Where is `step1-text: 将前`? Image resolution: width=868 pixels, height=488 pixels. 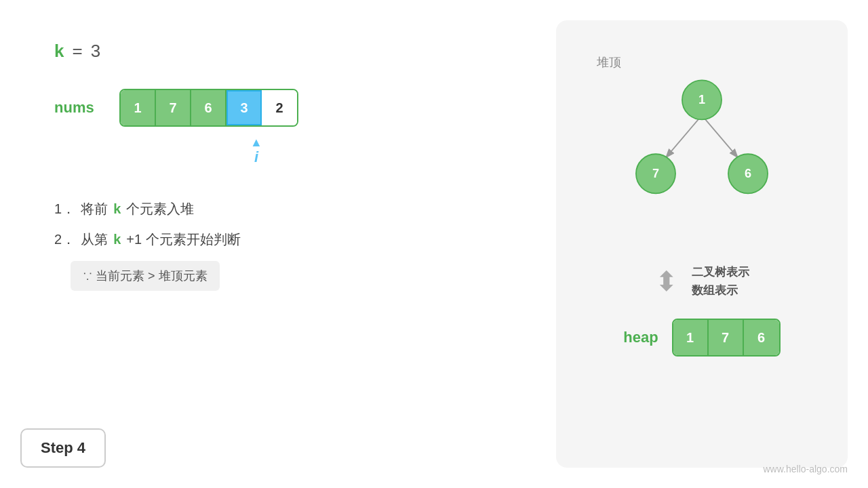
step1-text: 将前 is located at coordinates (94, 209).